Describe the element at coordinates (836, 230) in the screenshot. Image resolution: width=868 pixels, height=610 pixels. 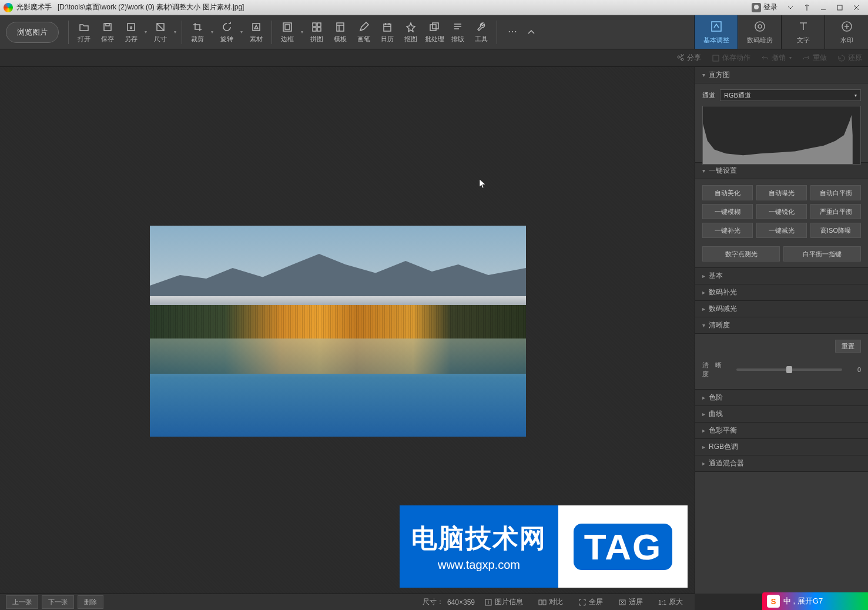
I see `preset-高ISO降噪: 高ISO降噪` at that location.